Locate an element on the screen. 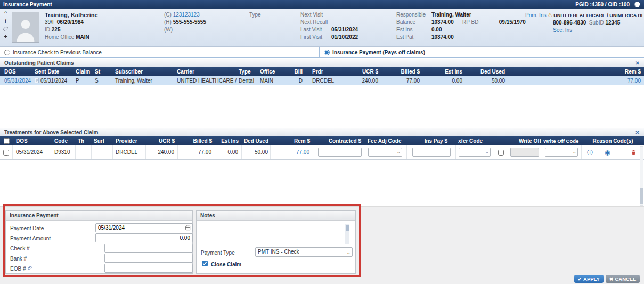 The width and height of the screenshot is (644, 284). notes-scrollbar-thumb is located at coordinates (347, 228).